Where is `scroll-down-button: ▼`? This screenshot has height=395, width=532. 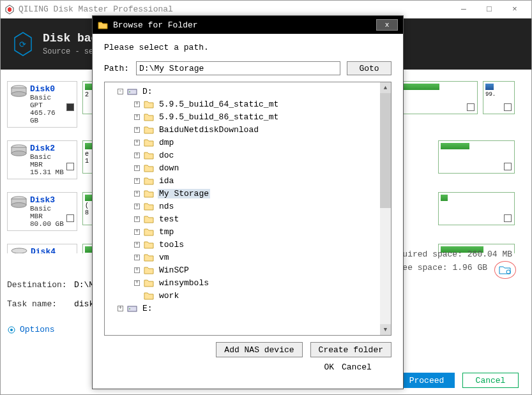 scroll-down-button: ▼ is located at coordinates (386, 329).